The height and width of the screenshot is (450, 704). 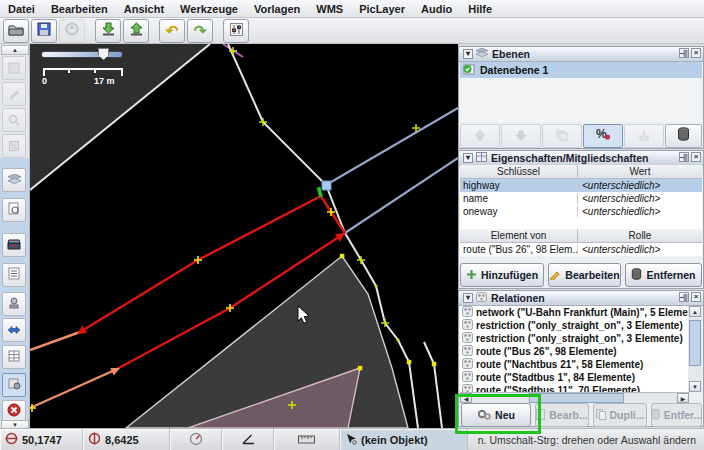 What do you see at coordinates (108, 31) in the screenshot?
I see `download-data-button` at bounding box center [108, 31].